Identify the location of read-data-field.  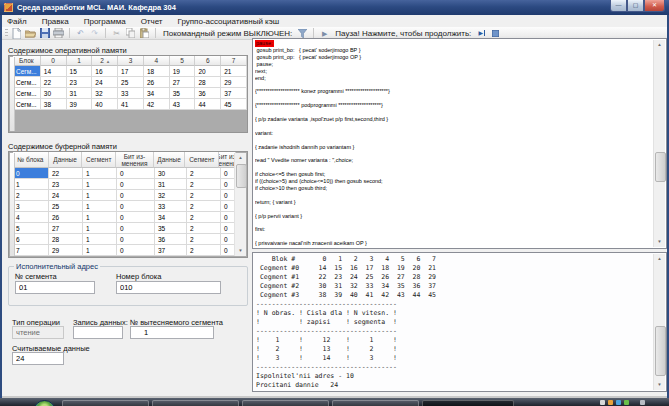
(38, 358).